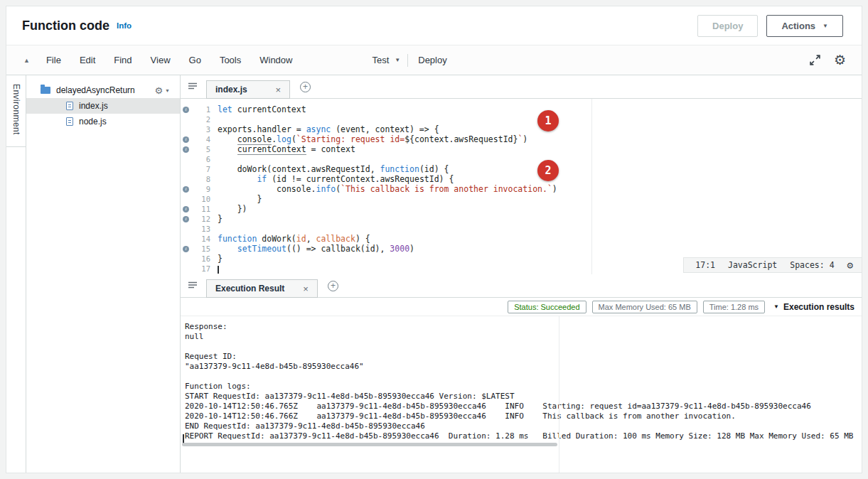  Describe the element at coordinates (432, 60) in the screenshot. I see `menubar-deploy-item: Deploy` at that location.